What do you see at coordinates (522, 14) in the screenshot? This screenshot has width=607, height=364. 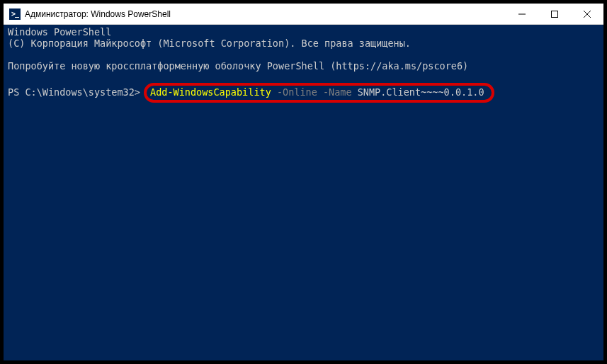 I see `minimize-button` at bounding box center [522, 14].